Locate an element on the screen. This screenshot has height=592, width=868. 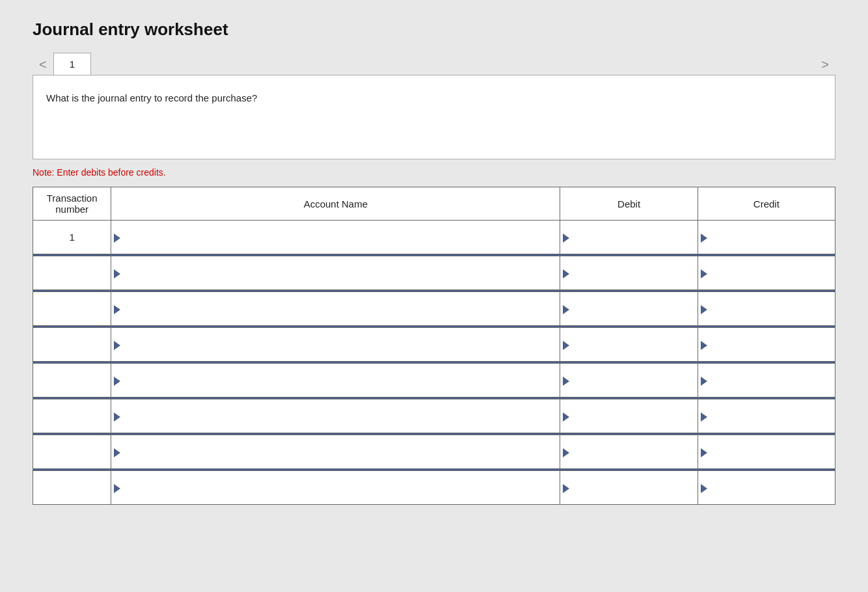
tab-1: 1 is located at coordinates (72, 64).